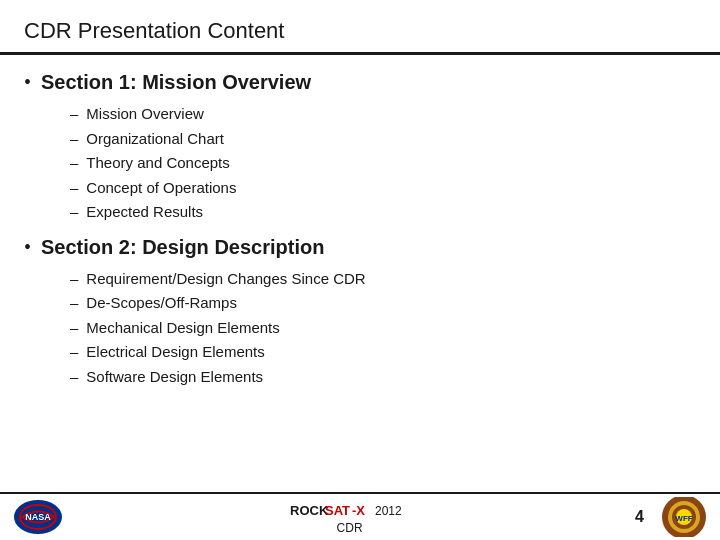 Image resolution: width=720 pixels, height=540 pixels. What do you see at coordinates (162, 304) in the screenshot?
I see `section2-item-2: De-Scopes/Off-Ramps` at bounding box center [162, 304].